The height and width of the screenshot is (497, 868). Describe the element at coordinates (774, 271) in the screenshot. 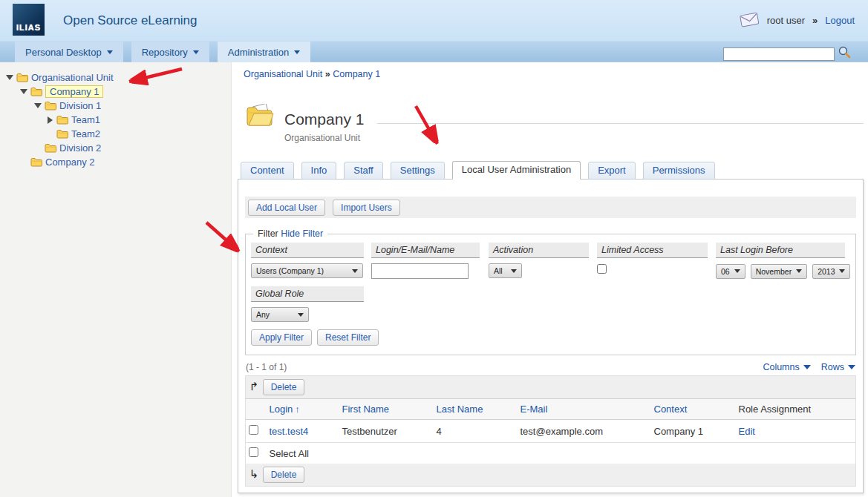

I see `month-select-value: November` at that location.